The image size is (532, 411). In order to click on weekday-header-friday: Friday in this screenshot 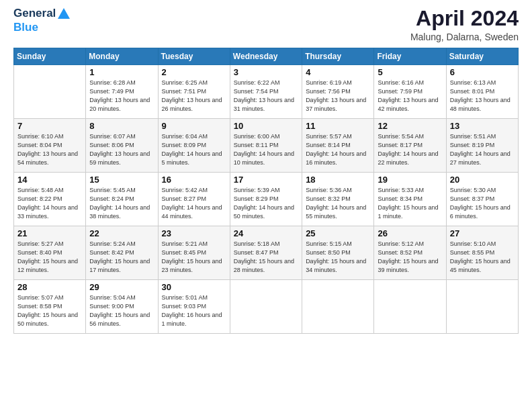, I will do `click(410, 56)`.